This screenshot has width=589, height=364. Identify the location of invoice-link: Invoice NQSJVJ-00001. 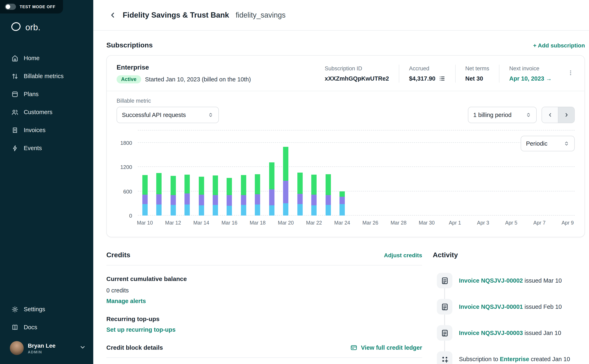
(491, 307).